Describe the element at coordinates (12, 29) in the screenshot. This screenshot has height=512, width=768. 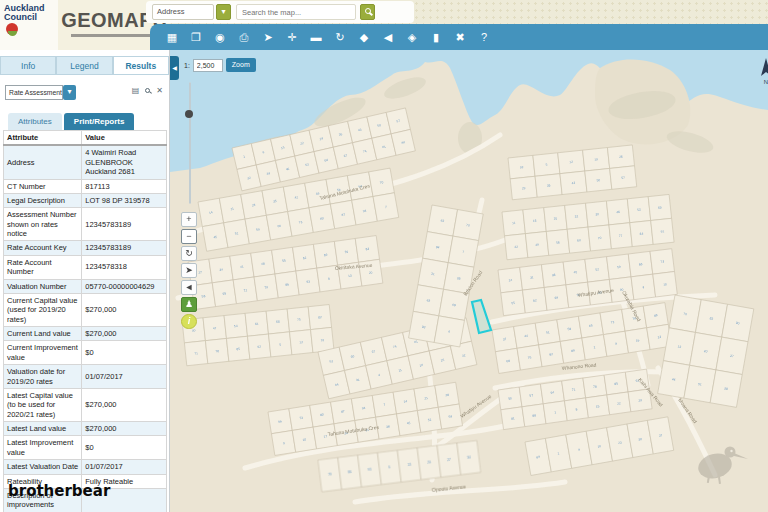
I see `pohutukawa-flower-icon` at that location.